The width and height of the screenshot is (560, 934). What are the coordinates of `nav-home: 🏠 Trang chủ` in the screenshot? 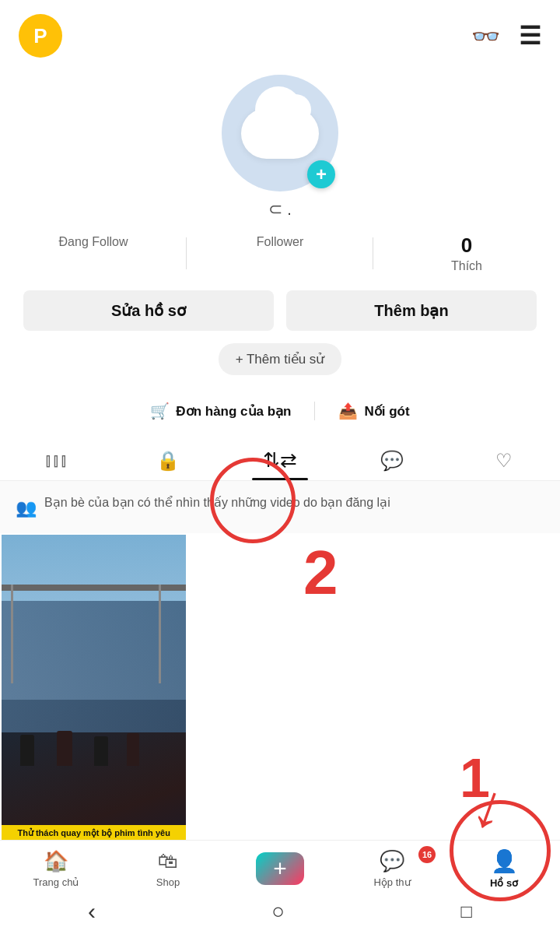 It's located at (56, 869).